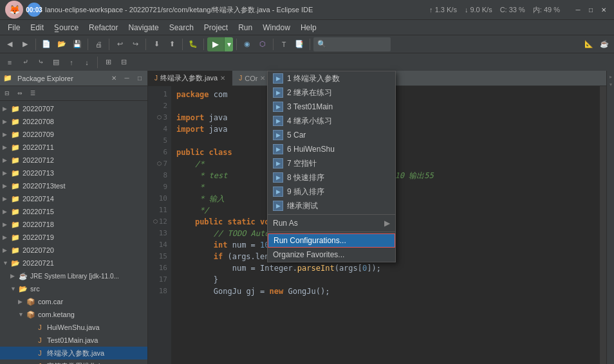  I want to click on save-button: 💾, so click(77, 44).